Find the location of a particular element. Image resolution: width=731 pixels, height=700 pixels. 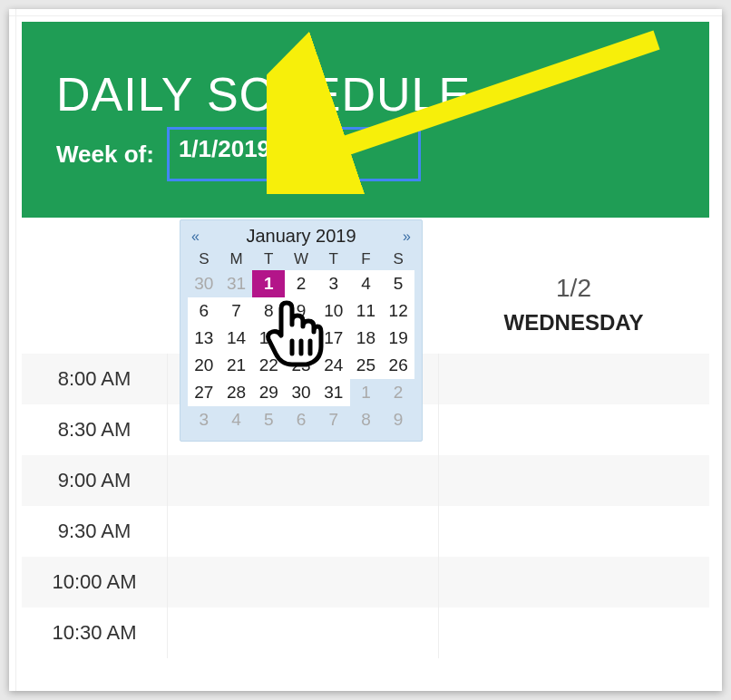

datepicker-weekday: M is located at coordinates (237, 259).